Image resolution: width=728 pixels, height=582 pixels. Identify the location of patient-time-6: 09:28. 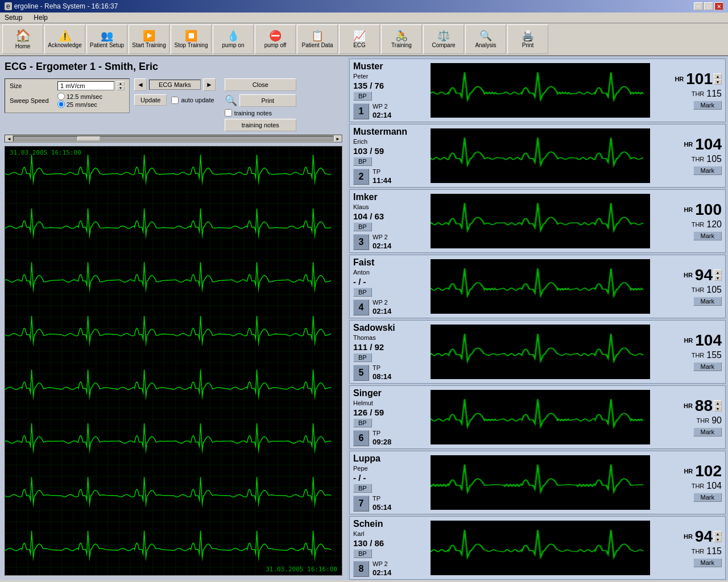
(382, 442).